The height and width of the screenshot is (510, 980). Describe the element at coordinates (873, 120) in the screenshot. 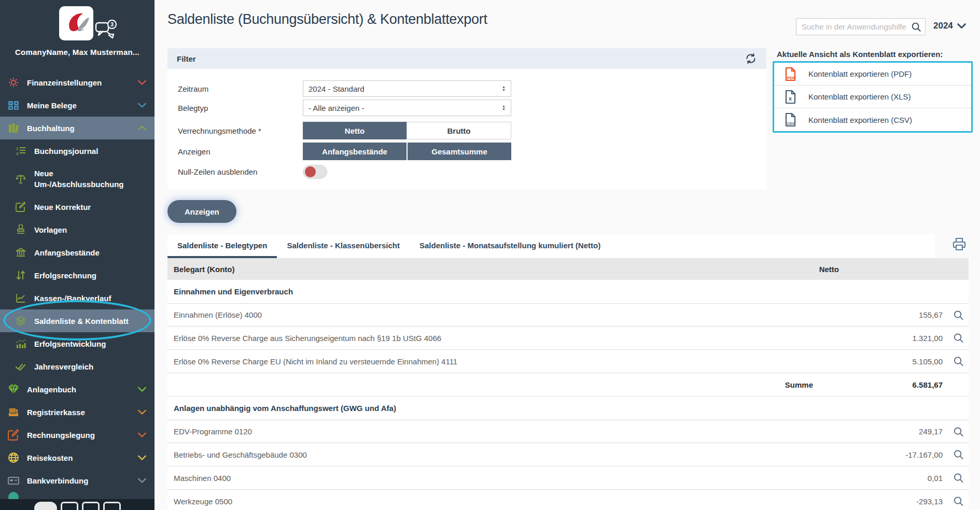

I see `export-csv-button: CSV Kontenblatt exportieren (CSV)` at that location.